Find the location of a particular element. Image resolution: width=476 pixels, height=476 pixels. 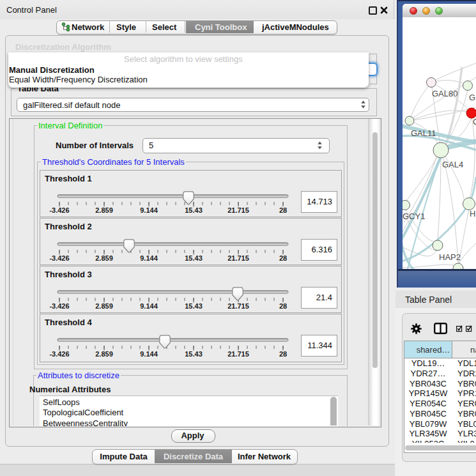

svg-text: G. is located at coordinates (473, 97).